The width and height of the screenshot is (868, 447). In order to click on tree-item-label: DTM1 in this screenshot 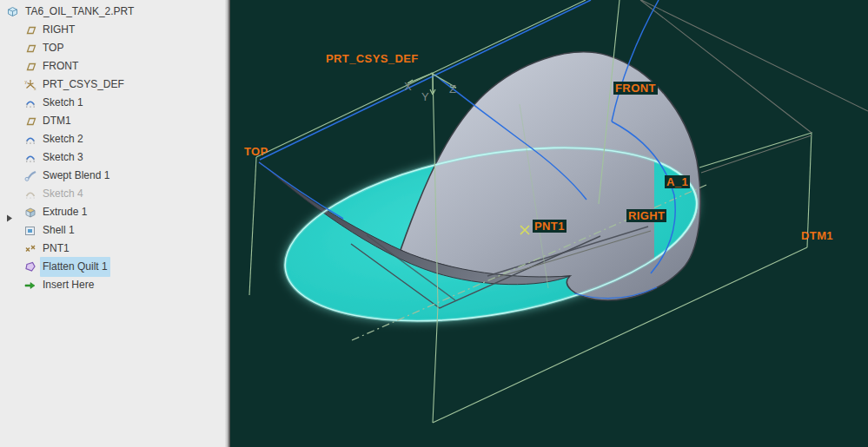, I will do `click(57, 122)`.